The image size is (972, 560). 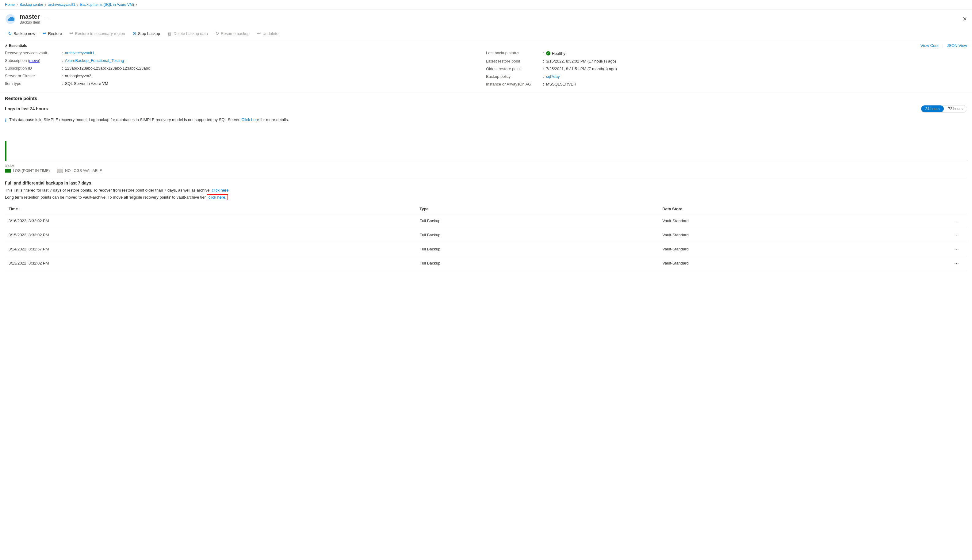 What do you see at coordinates (486, 197) in the screenshot?
I see `retention-note: Long term retention points can be moved …` at bounding box center [486, 197].